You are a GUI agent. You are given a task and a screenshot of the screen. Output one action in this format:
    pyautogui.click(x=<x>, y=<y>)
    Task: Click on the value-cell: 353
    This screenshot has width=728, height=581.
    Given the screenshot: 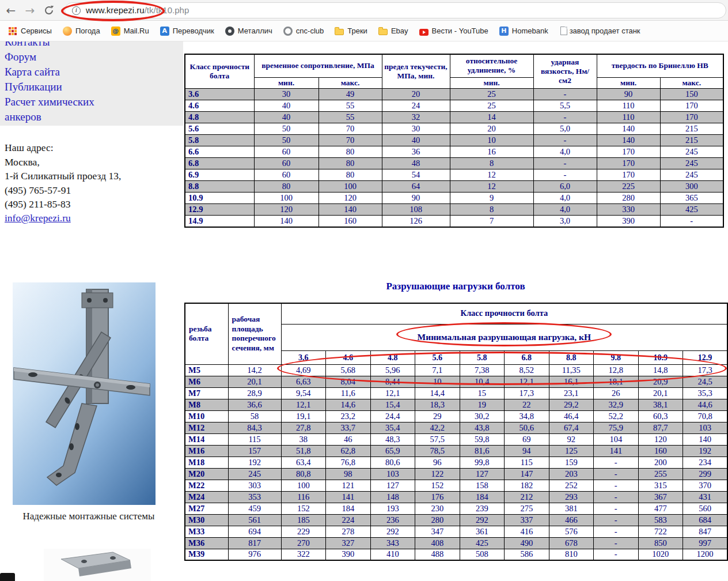 What is the action you would take?
    pyautogui.click(x=255, y=497)
    